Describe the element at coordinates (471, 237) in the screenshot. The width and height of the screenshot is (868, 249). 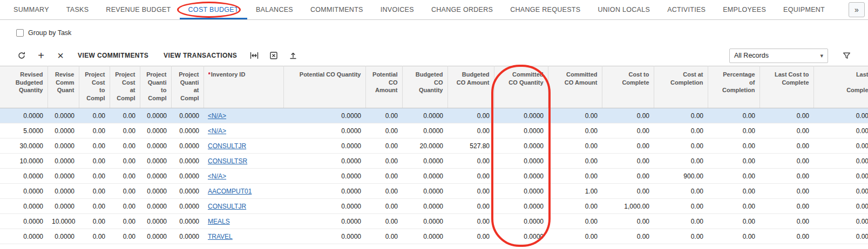
I see `cell-budgeted-co-amount: 0.00` at that location.